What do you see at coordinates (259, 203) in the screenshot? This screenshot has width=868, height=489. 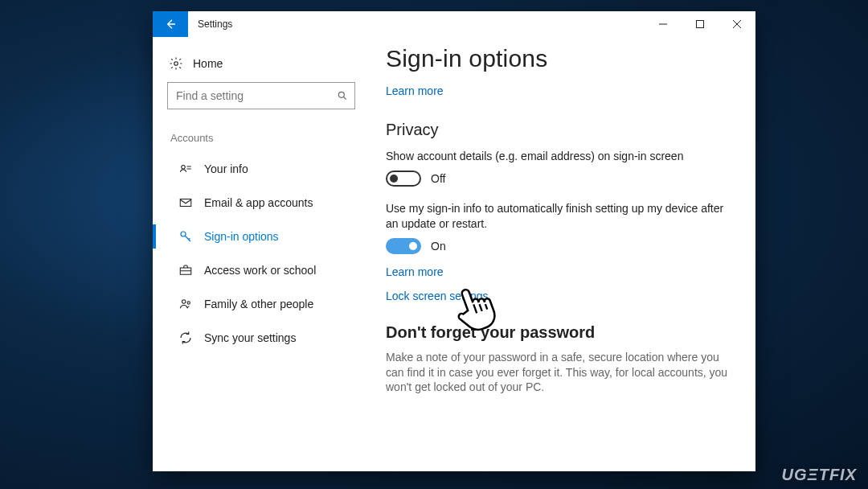 I see `sidebar-item-label: Email & app accounts` at bounding box center [259, 203].